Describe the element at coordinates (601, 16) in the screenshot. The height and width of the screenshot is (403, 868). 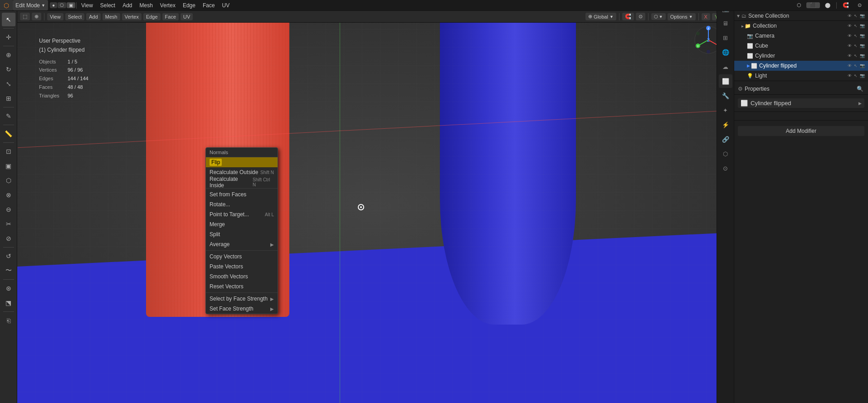
I see `transform-orientation-btn: ⊕ Global ▼` at that location.